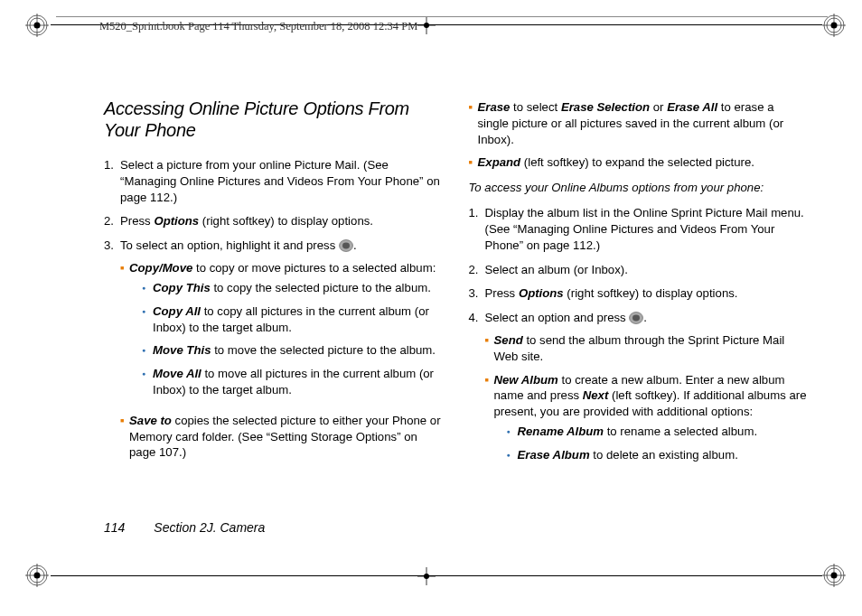 The image size is (862, 616). What do you see at coordinates (282, 332) in the screenshot?
I see `option-item: Copy/Move to copy or move pictures to a …` at bounding box center [282, 332].